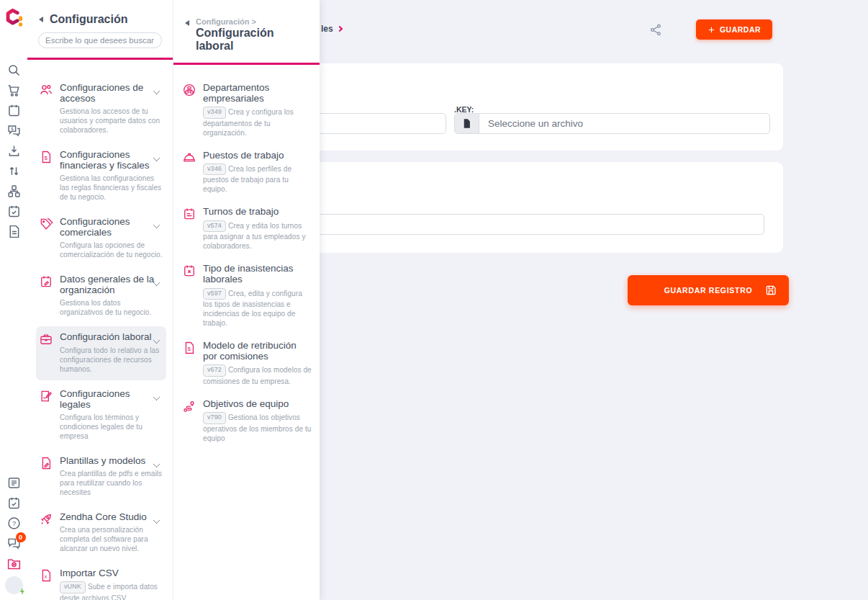  I want to click on text-field-wide, so click(512, 225).